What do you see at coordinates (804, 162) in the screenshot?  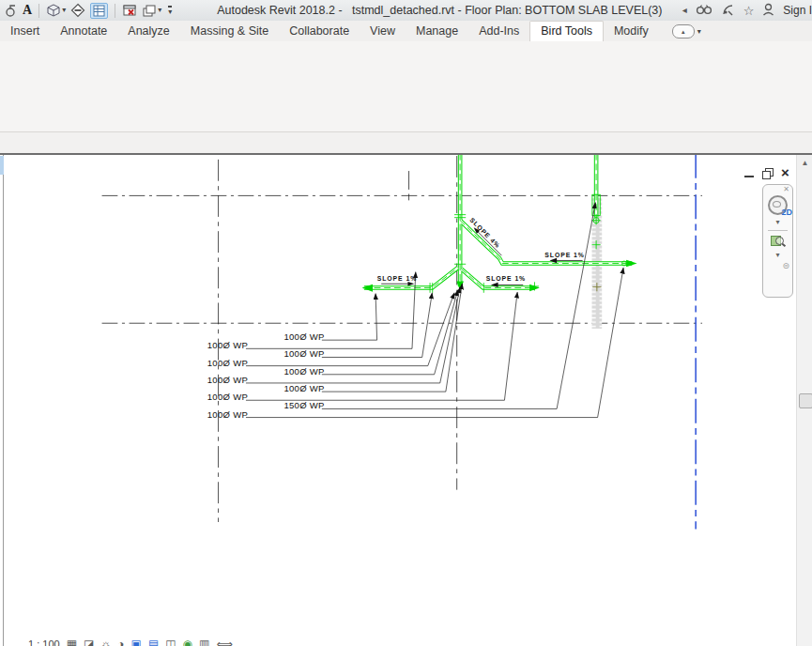 I see `scroll-up-arrow: ▲` at bounding box center [804, 162].